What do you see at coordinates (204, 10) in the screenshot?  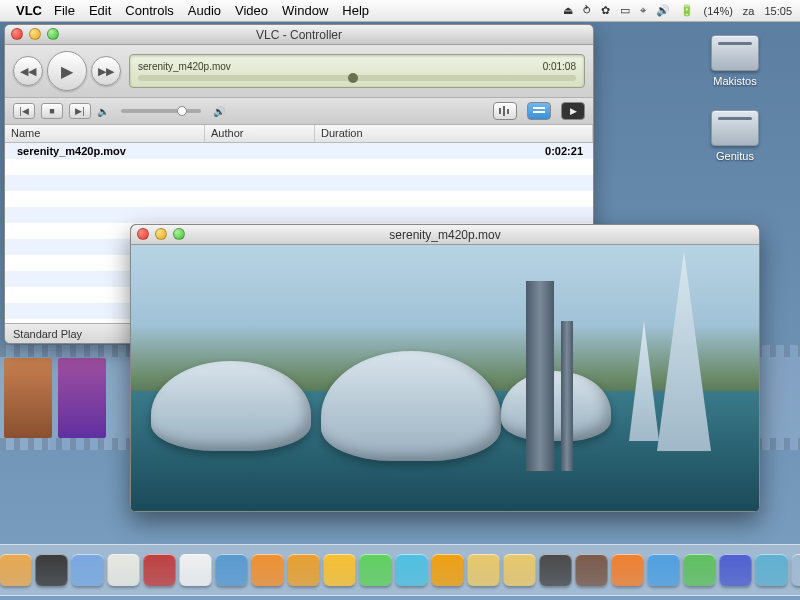 I see `menu-audio: Audio` at bounding box center [204, 10].